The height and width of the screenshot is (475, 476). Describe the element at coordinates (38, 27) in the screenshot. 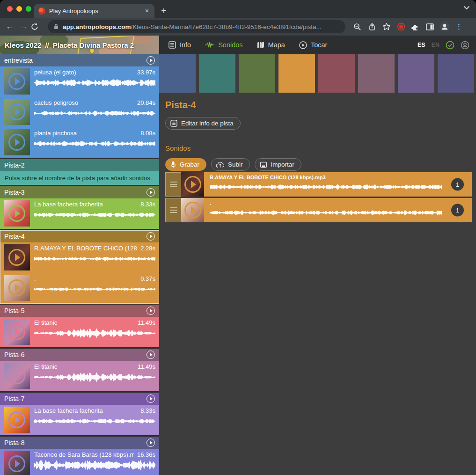

I see `reload-button` at that location.